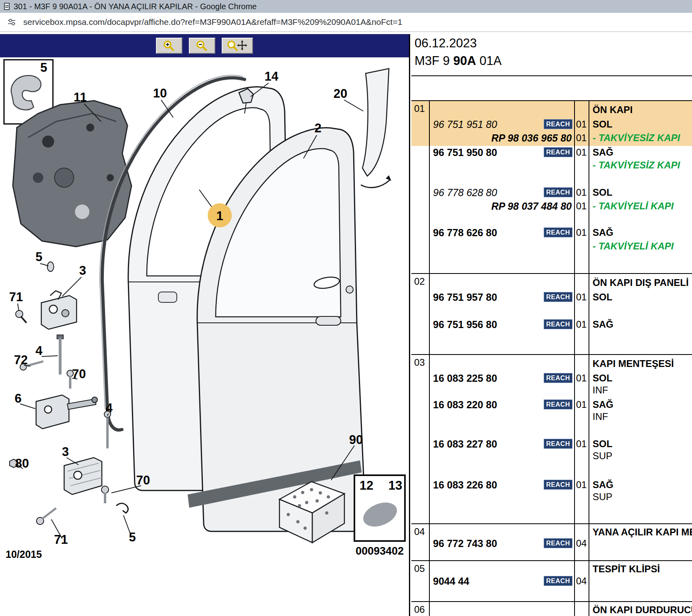 The image size is (692, 616). Describe the element at coordinates (465, 152) in the screenshot. I see `part-number: 96 751 950 80` at that location.